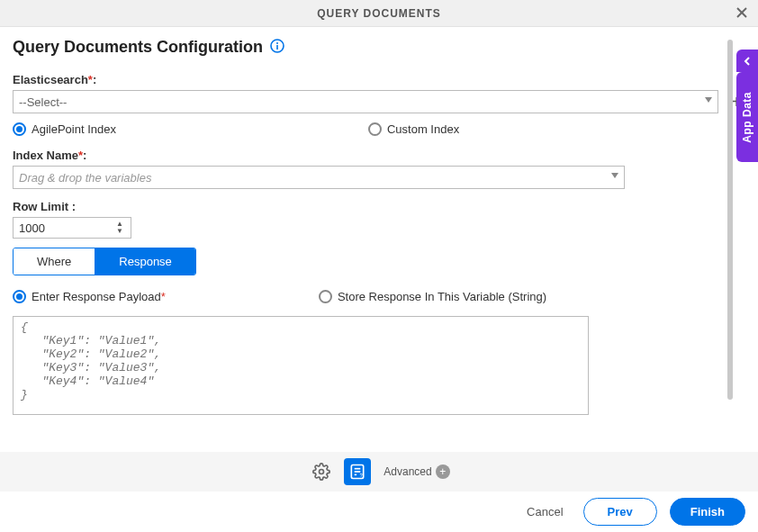  I want to click on index-name-select: Drag & drop the variables, so click(319, 177).